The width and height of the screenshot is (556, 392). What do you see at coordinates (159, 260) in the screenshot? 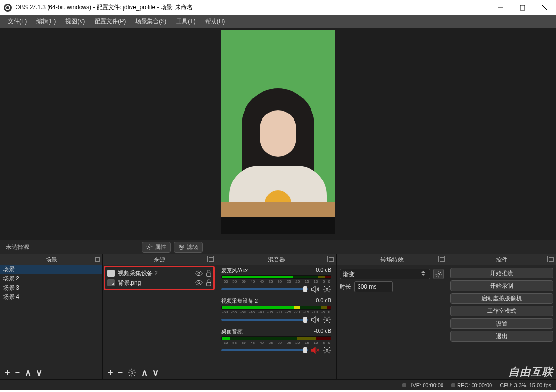
I see `sources-header: 来源` at bounding box center [159, 260].